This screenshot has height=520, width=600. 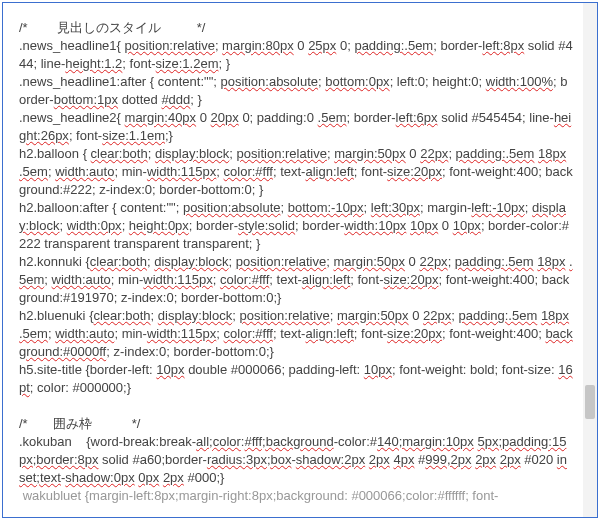 What do you see at coordinates (112, 28) in the screenshot?
I see `comment-headings: /* 見出しのスタイル */` at bounding box center [112, 28].